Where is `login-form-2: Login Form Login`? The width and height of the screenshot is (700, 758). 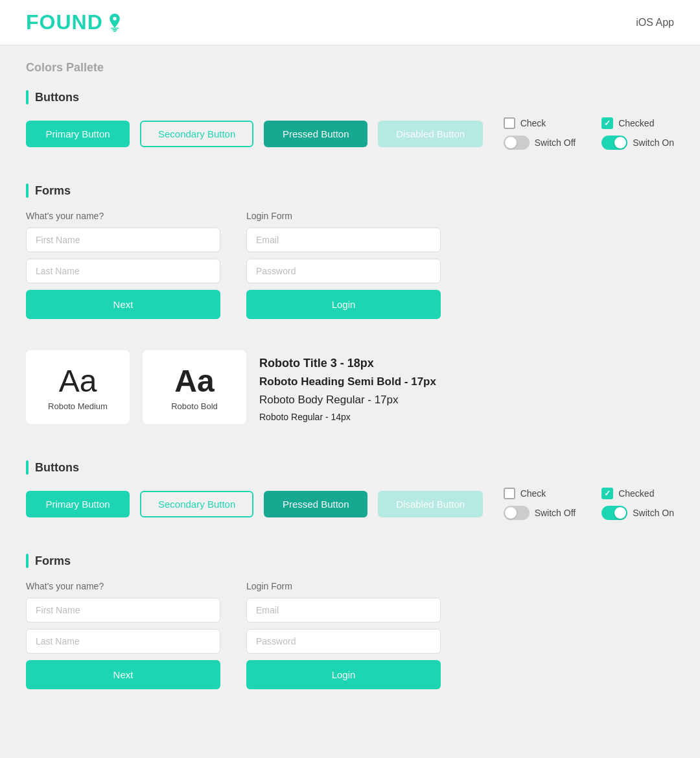 login-form-2: Login Form Login is located at coordinates (344, 635).